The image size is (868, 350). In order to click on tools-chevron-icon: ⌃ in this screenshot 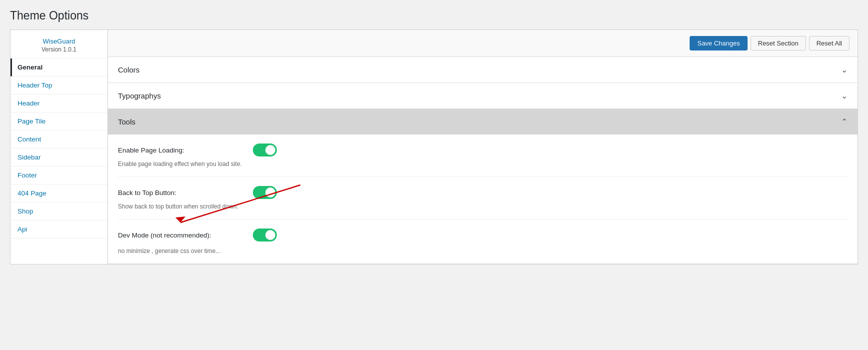, I will do `click(845, 122)`.